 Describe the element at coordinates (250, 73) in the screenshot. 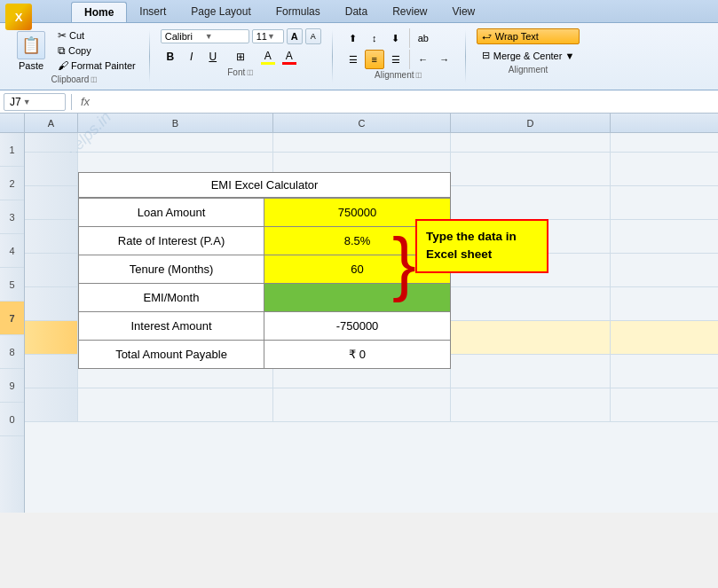

I see `font-expand-icon: ◫` at that location.